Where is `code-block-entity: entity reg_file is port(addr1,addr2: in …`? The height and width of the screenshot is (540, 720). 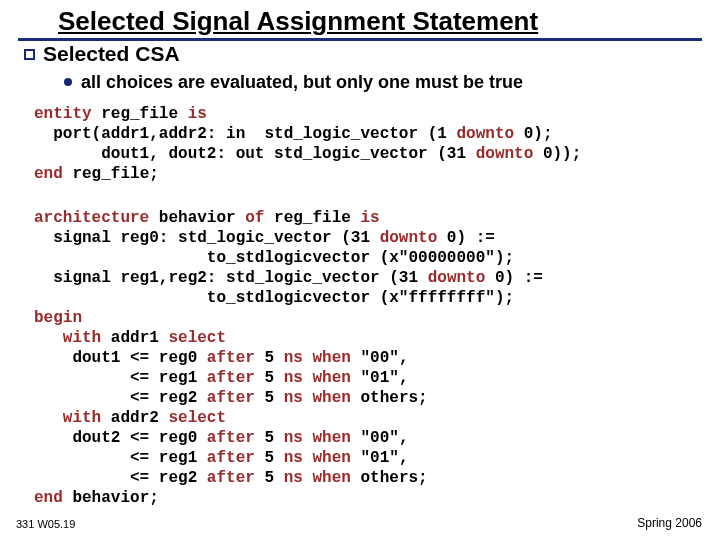 code-block-entity: entity reg_file is port(addr1,addr2: in … is located at coordinates (308, 144).